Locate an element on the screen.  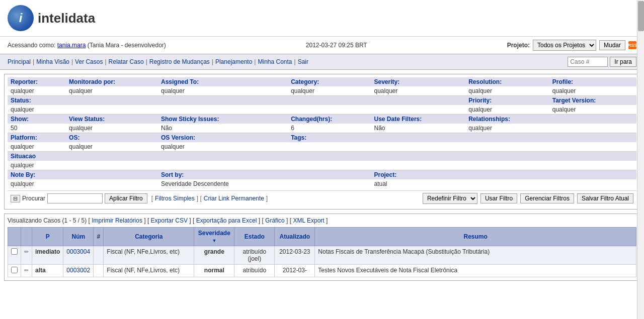
note-by-filter-link: Note By: is located at coordinates (23, 175).